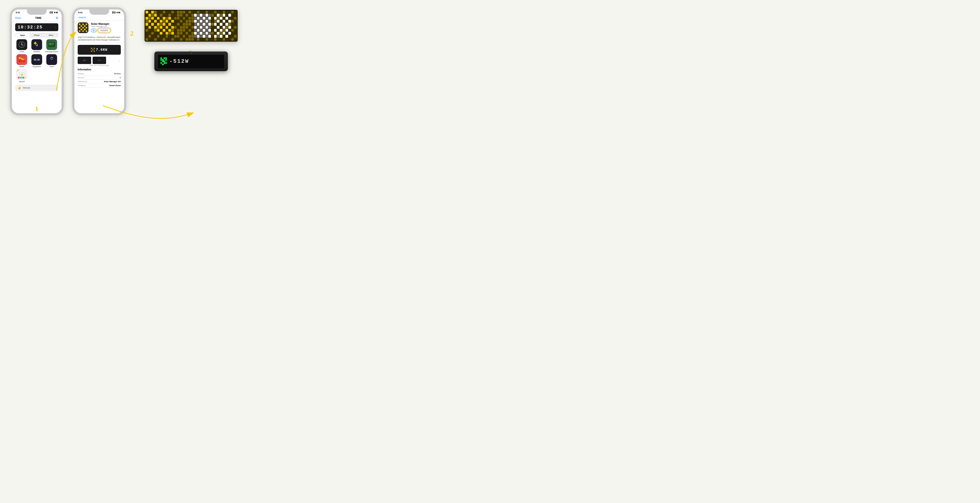 This screenshot has height=503, width=980. Describe the element at coordinates (120, 78) in the screenshot. I see `info-val-version: 3` at that location.